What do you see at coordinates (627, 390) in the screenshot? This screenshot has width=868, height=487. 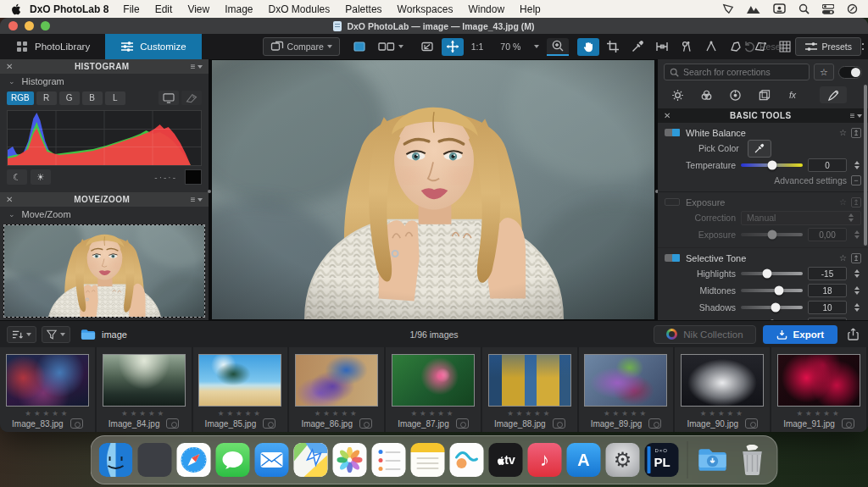 I see `filmstrip-item: ★★★★★ Image_89.jpg` at bounding box center [627, 390].